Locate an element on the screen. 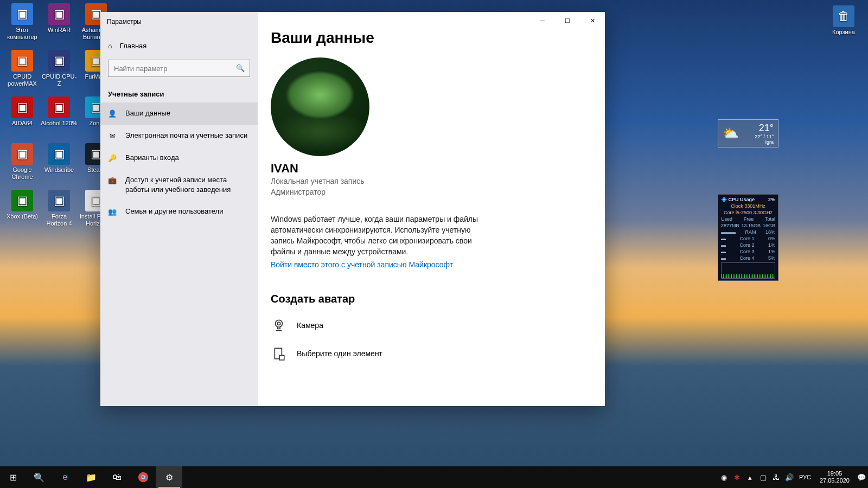 This screenshot has height=488, width=868. sidebar-item: 👥Семья и другие пользователи is located at coordinates (179, 211).